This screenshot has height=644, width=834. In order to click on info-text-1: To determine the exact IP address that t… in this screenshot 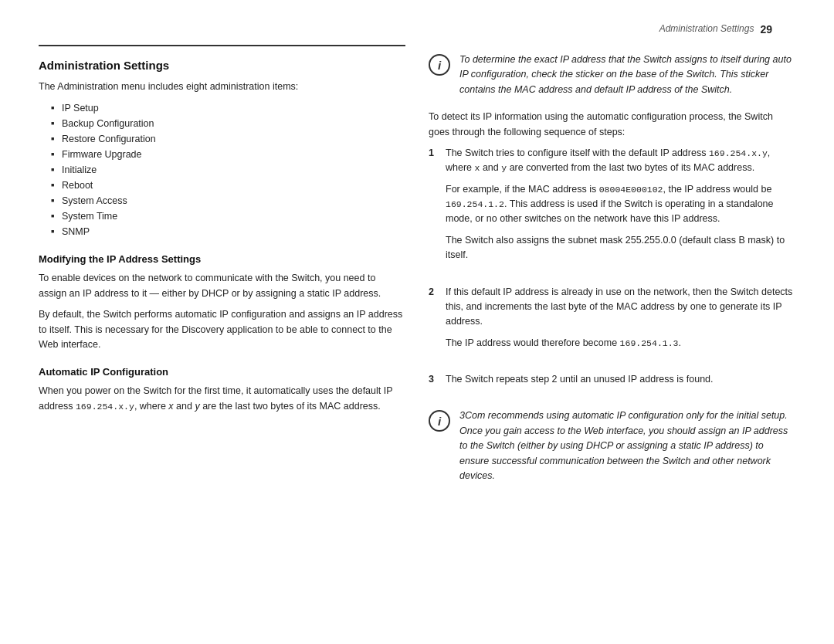, I will do `click(627, 75)`.